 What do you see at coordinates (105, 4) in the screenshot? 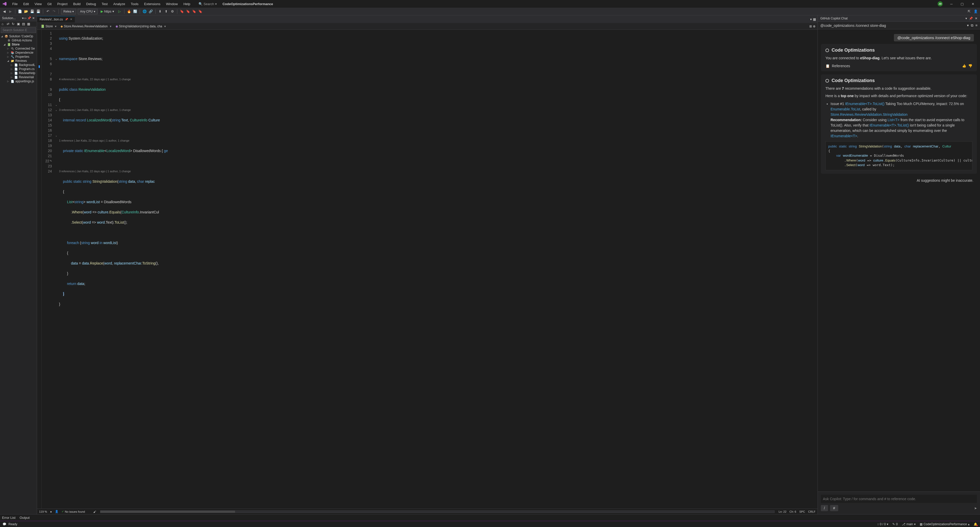
I see `menu-test: Test` at bounding box center [105, 4].